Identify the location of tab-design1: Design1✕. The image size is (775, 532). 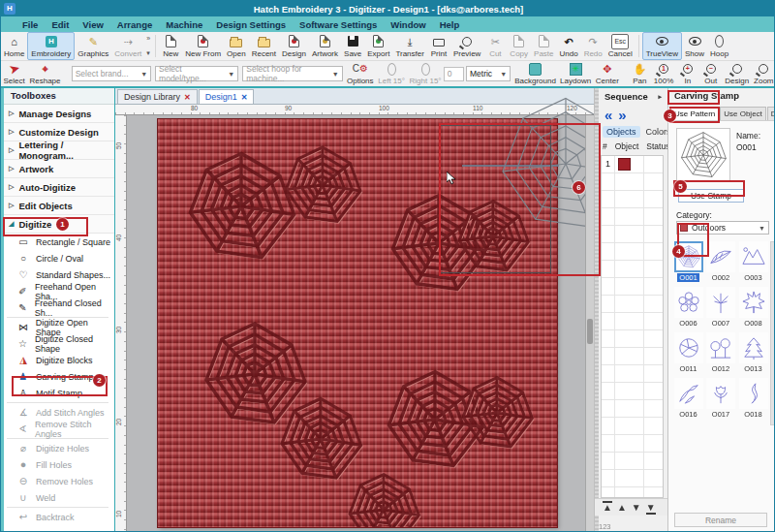
(227, 97).